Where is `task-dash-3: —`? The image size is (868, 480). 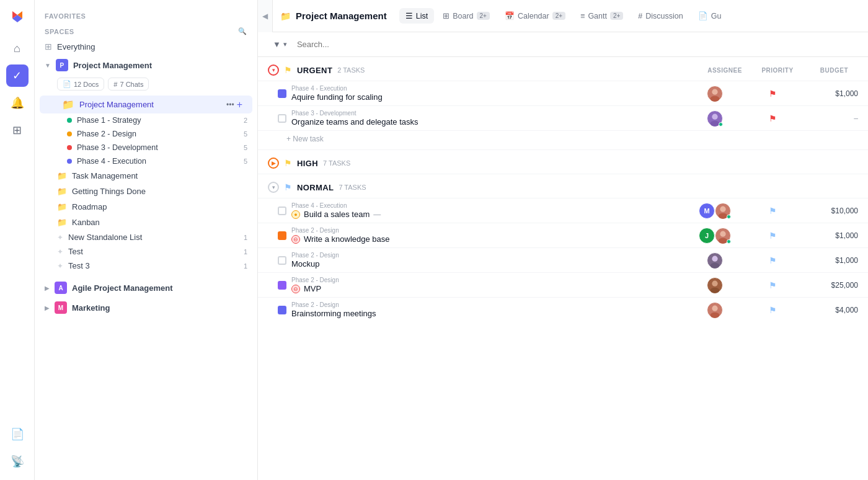 task-dash-3: — is located at coordinates (377, 215).